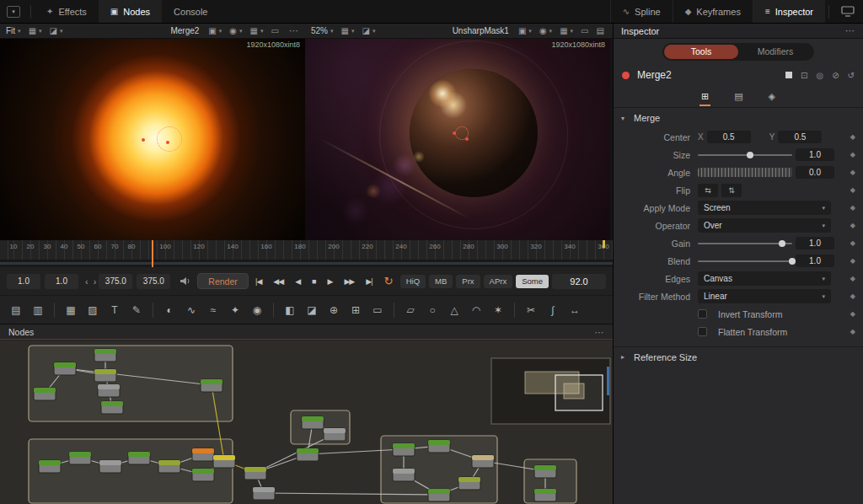 This screenshot has width=863, height=504. I want to click on background-tool-button: ▦, so click(71, 310).